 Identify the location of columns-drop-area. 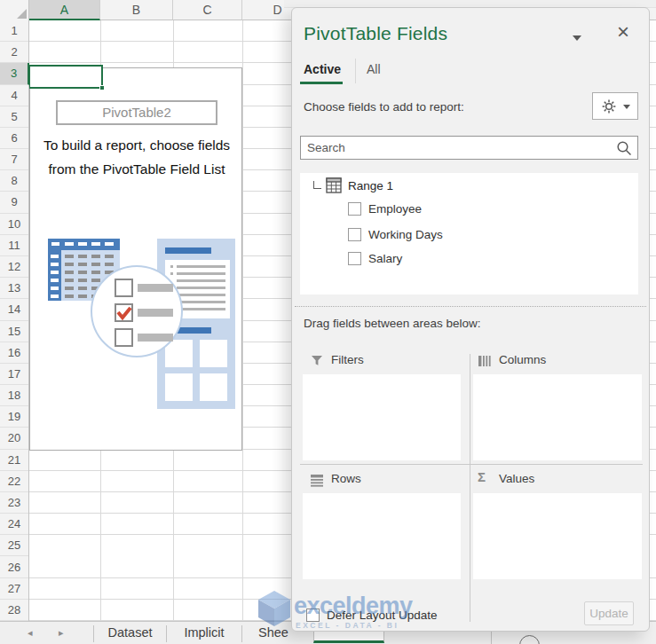
(557, 417).